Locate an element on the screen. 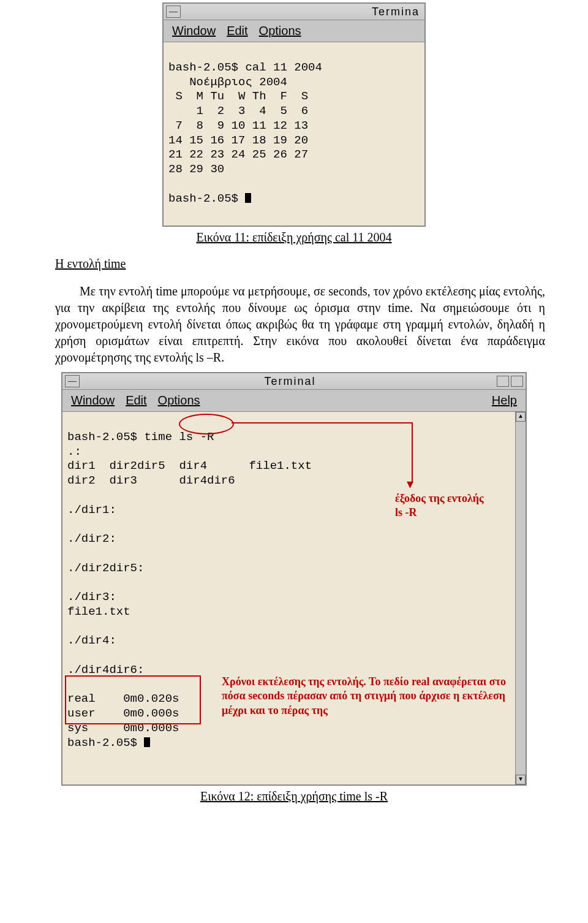 This screenshot has width=588, height=923. terminal-line: .: is located at coordinates (75, 452).